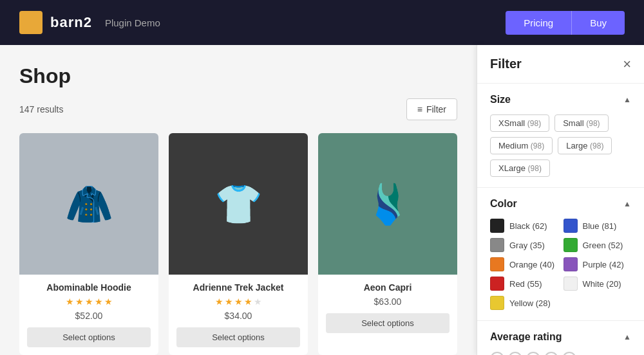 Image resolution: width=644 pixels, height=355 pixels. I want to click on size-section-title: Size, so click(500, 100).